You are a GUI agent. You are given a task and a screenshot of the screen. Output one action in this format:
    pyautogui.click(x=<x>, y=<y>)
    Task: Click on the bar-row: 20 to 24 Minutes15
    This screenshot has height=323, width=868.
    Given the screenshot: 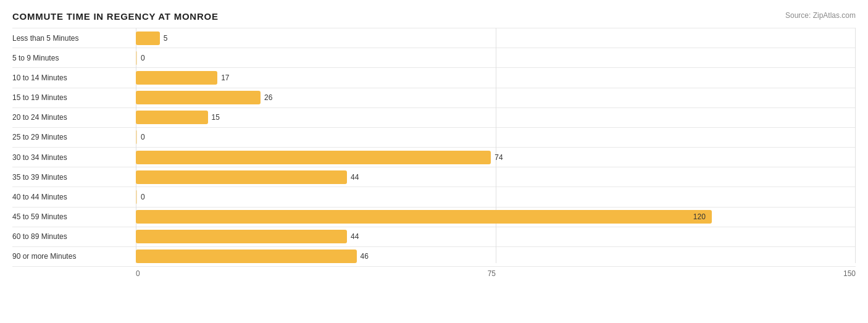 What is the action you would take?
    pyautogui.click(x=434, y=118)
    